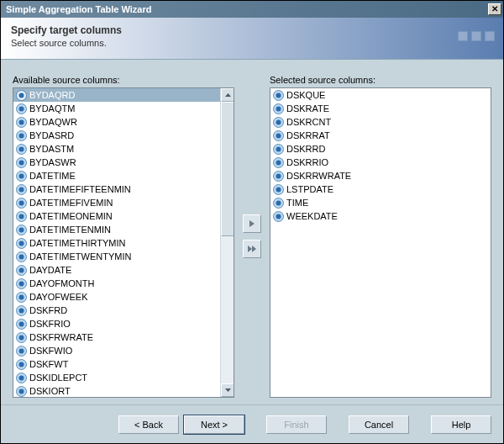 Image resolution: width=504 pixels, height=444 pixels. Describe the element at coordinates (319, 176) in the screenshot. I see `list-item-label: DSKRRWRATE` at that location.